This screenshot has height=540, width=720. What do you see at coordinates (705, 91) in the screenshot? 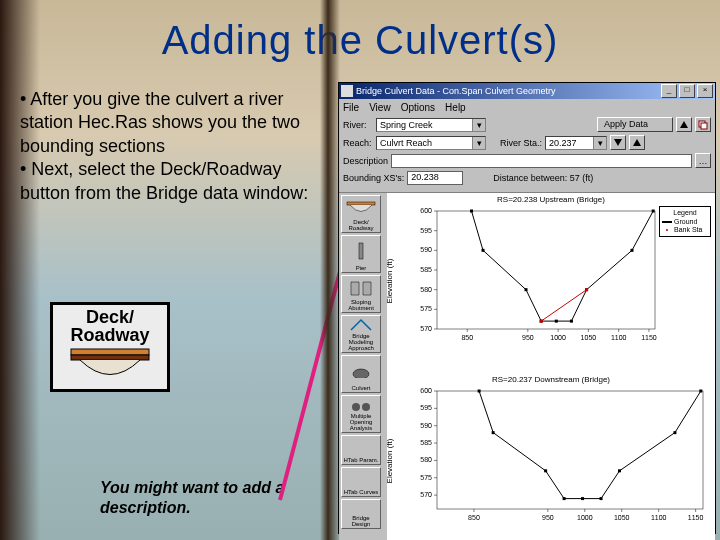
I see `close-button: ×` at bounding box center [705, 91].